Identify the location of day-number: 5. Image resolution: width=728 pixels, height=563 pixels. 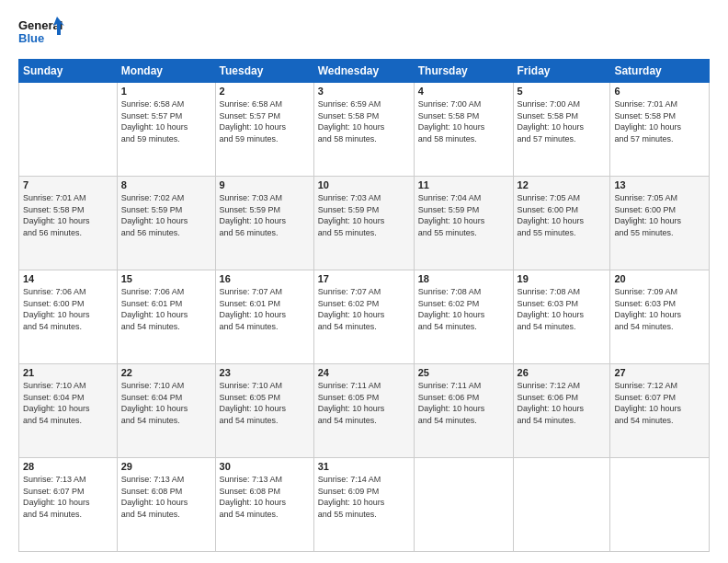
(563, 91).